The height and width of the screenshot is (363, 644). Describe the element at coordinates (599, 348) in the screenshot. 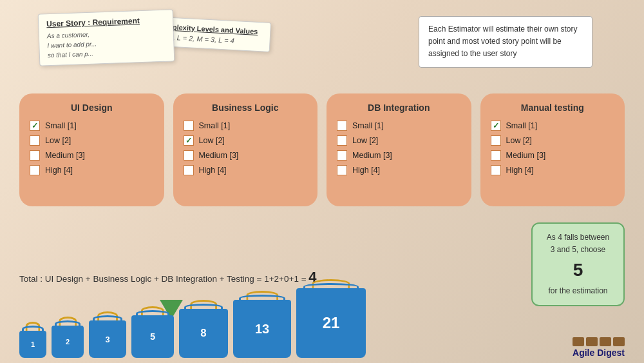

I see `agile-digest-section: Agile Digest` at that location.